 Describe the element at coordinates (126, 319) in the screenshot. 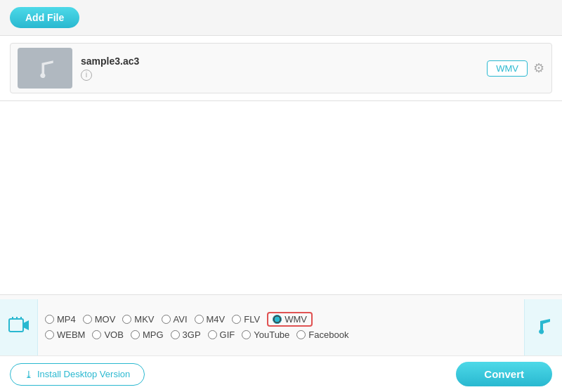

I see `radio-mkv` at that location.